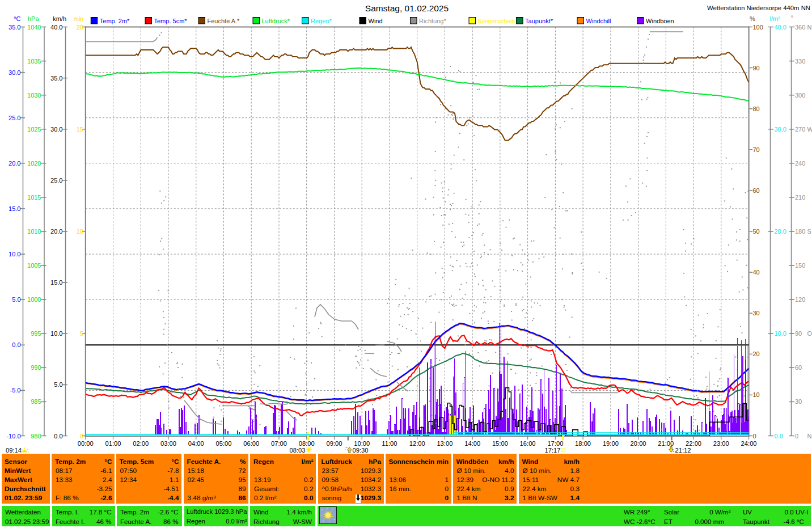 This screenshot has width=812, height=528. What do you see at coordinates (800, 95) in the screenshot?
I see `svg-text: 300` at bounding box center [800, 95].